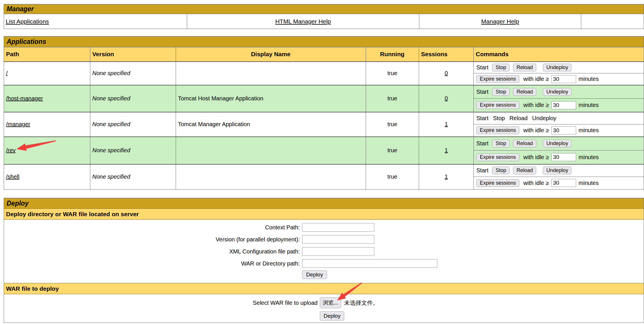 This screenshot has height=324, width=644. I want to click on deploy-server-header: Deploy directory or WAR file located on …, so click(324, 214).